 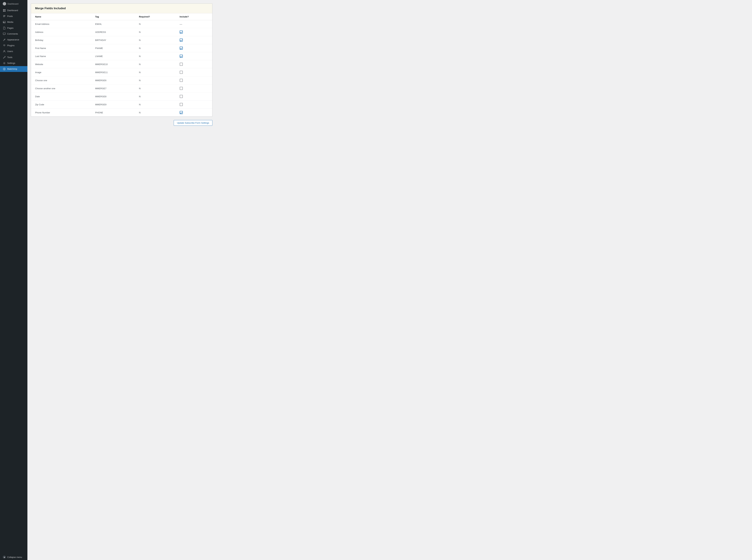 What do you see at coordinates (121, 88) in the screenshot?
I see `table-row: Choose another oneMMERGE7N` at bounding box center [121, 88].